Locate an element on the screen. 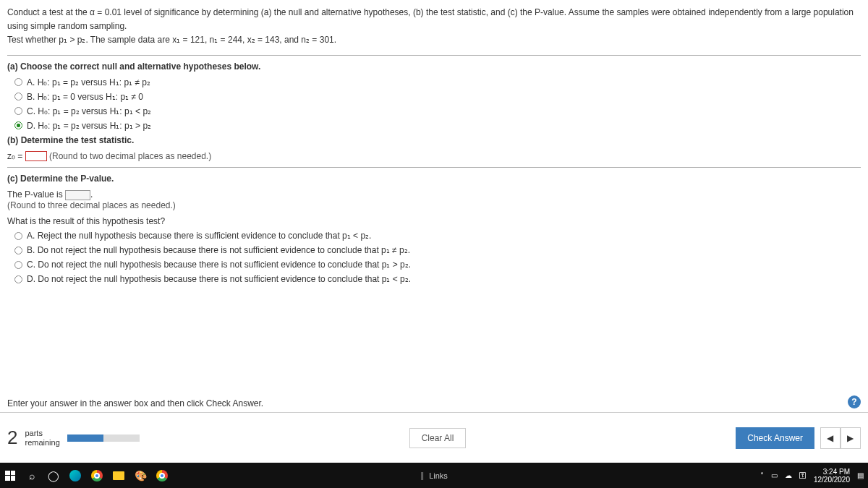  parts-label: parts remaining is located at coordinates (42, 437).